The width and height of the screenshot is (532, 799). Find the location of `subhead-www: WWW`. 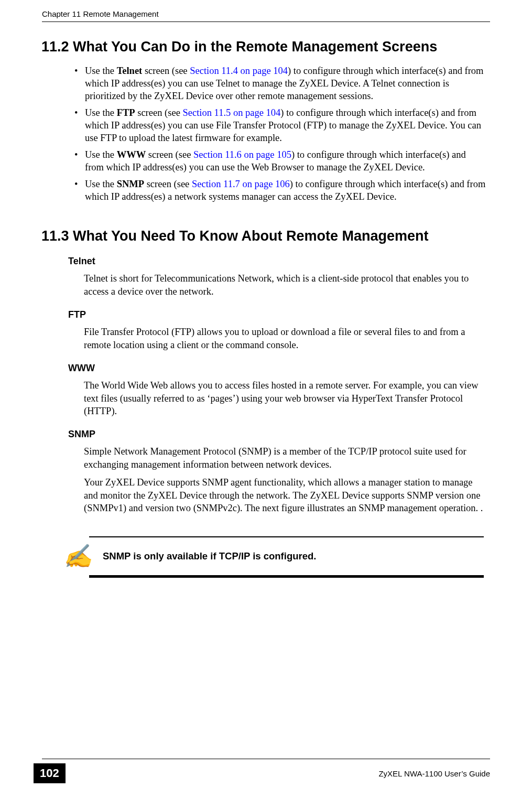

subhead-www: WWW is located at coordinates (279, 368).